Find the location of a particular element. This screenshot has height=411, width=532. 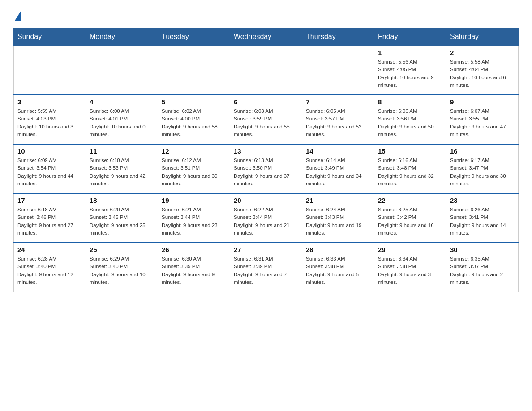

calendar-week-row: 3Sunrise: 5:59 AMSunset: 4:03 PMDaylight… is located at coordinates (266, 120).